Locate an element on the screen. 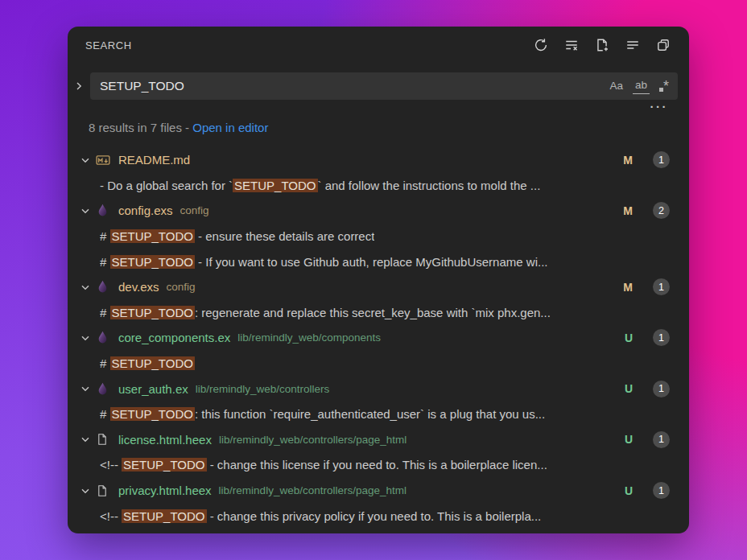 This screenshot has width=747, height=560. search-toolbar is located at coordinates (602, 45).